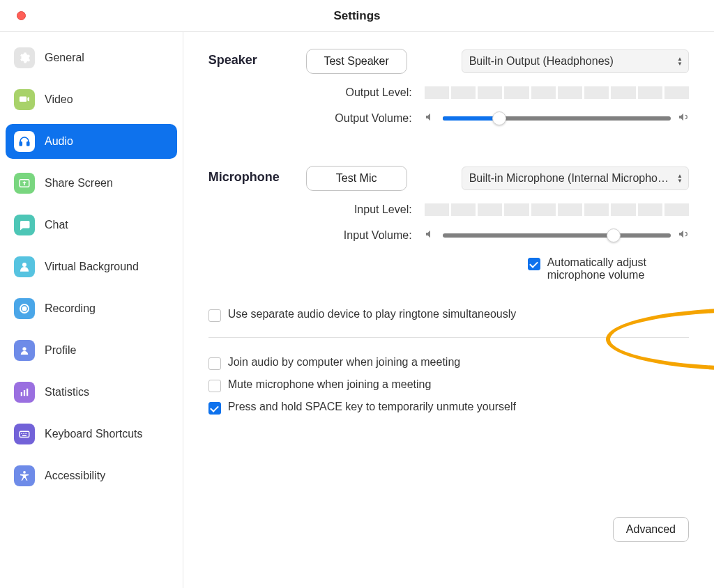 The height and width of the screenshot is (588, 714). What do you see at coordinates (24, 225) in the screenshot?
I see `chat-icon` at bounding box center [24, 225].